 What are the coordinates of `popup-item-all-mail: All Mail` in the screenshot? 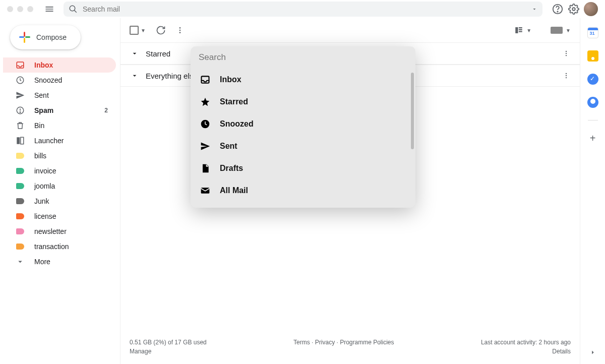 It's located at (303, 191).